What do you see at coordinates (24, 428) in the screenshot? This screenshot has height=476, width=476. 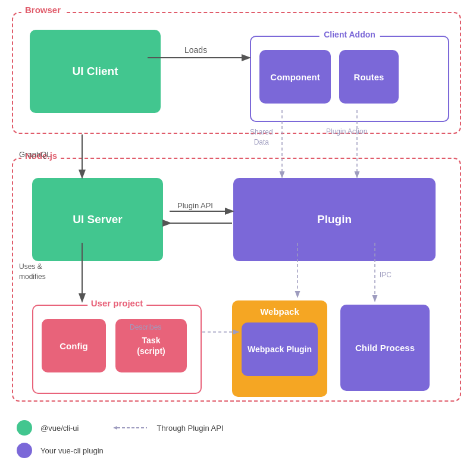 I see `green-circle` at bounding box center [24, 428].